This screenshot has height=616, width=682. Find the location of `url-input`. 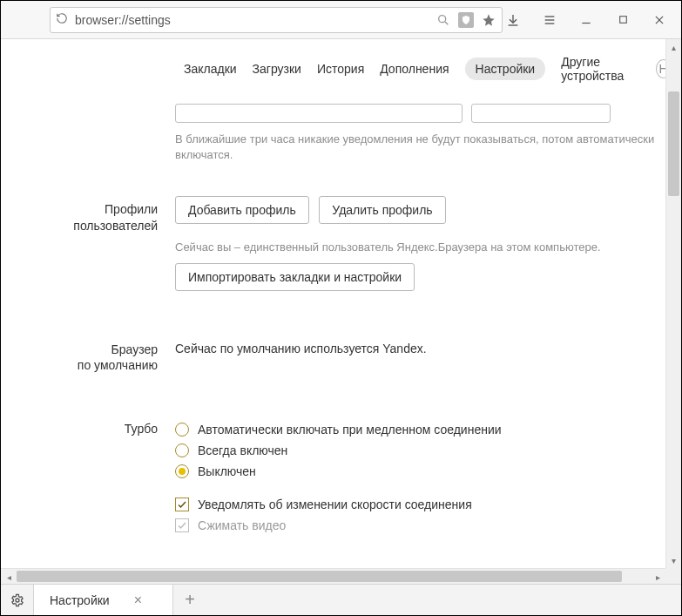

url-input is located at coordinates (252, 20).